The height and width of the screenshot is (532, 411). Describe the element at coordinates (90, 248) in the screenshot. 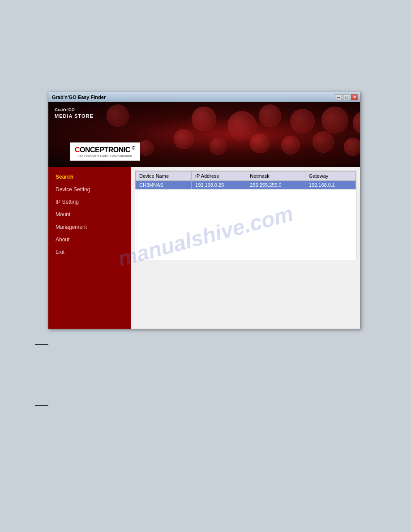

I see `sidebar: Search Device Setting IP Setting Mount M…` at that location.